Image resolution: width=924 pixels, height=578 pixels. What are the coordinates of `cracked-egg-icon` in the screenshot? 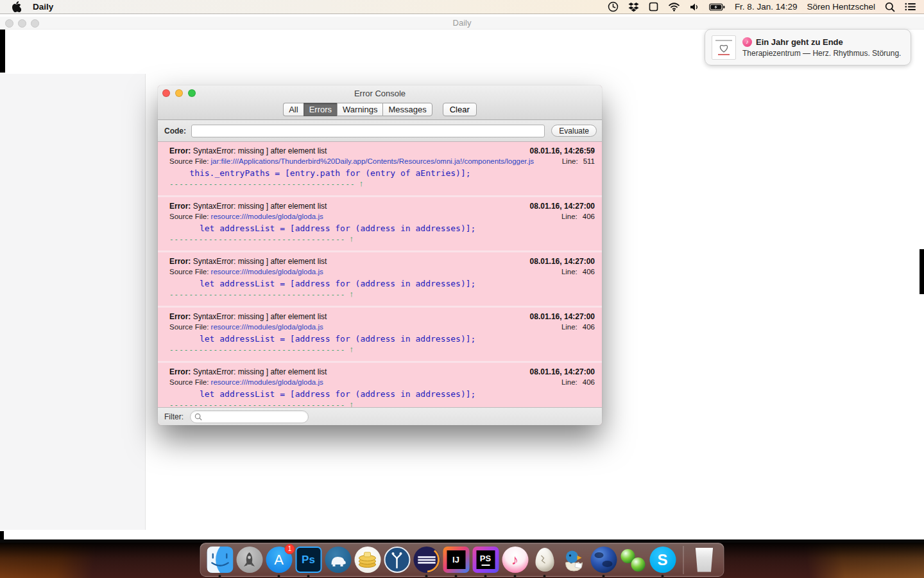 It's located at (545, 560).